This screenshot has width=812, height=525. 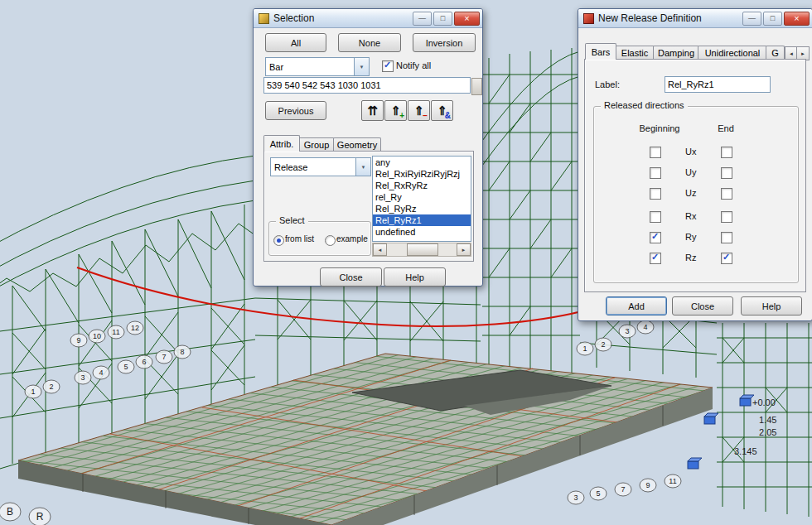 What do you see at coordinates (97, 336) in the screenshot?
I see `svg-text: 10` at bounding box center [97, 336].